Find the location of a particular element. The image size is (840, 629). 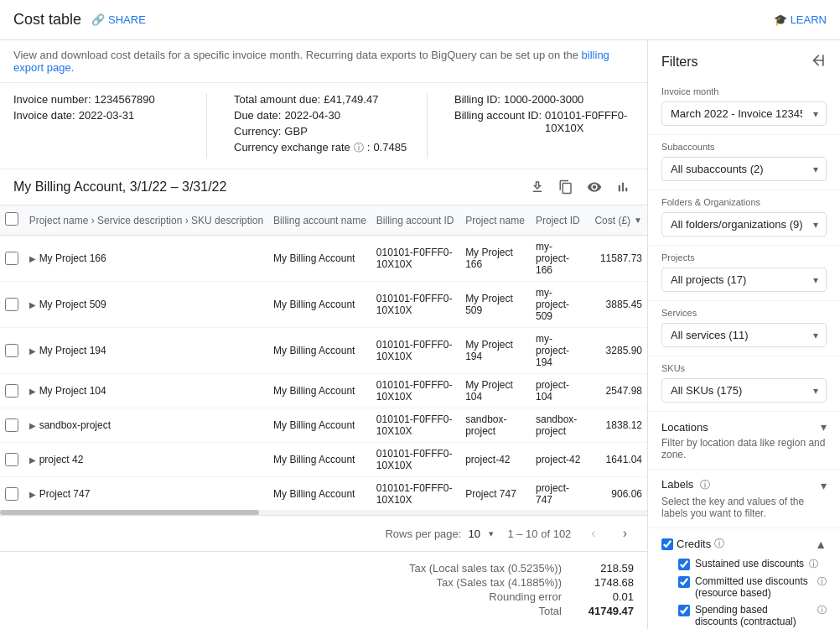

row-project-id: sandbox-project is located at coordinates (560, 426).